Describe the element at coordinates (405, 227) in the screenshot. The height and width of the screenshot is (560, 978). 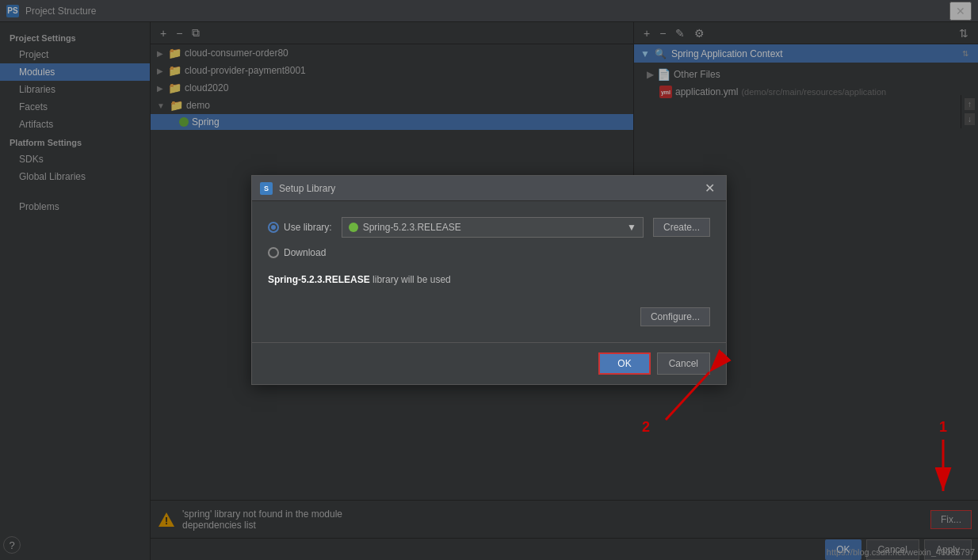
I see `library-dropdown-left: Spring-5.2.3.RELEASE` at that location.